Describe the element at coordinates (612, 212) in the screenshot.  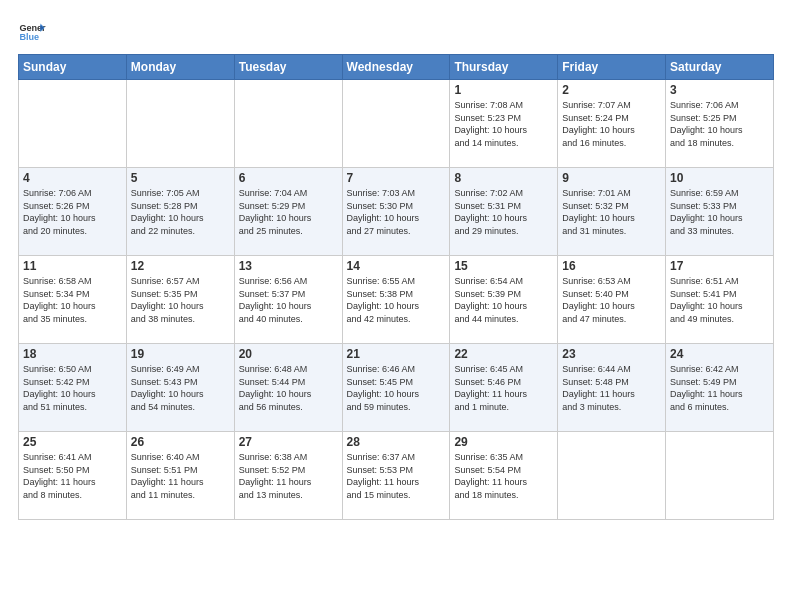
I see `day-info: Sunrise: 7:01 AM Sunset: 5:32 PM Dayligh…` at that location.